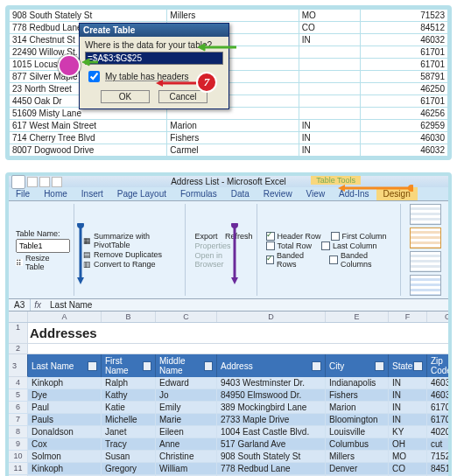  Describe the element at coordinates (357, 383) in the screenshot. I see `cell: Indianapolis` at that location.